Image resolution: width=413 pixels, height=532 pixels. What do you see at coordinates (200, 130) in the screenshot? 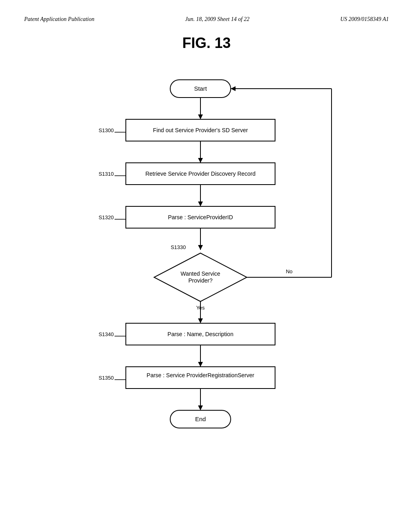
I see `svg-text:Find out Service Provider's SD: Find out Service Provider's SD Server` at bounding box center [200, 130].